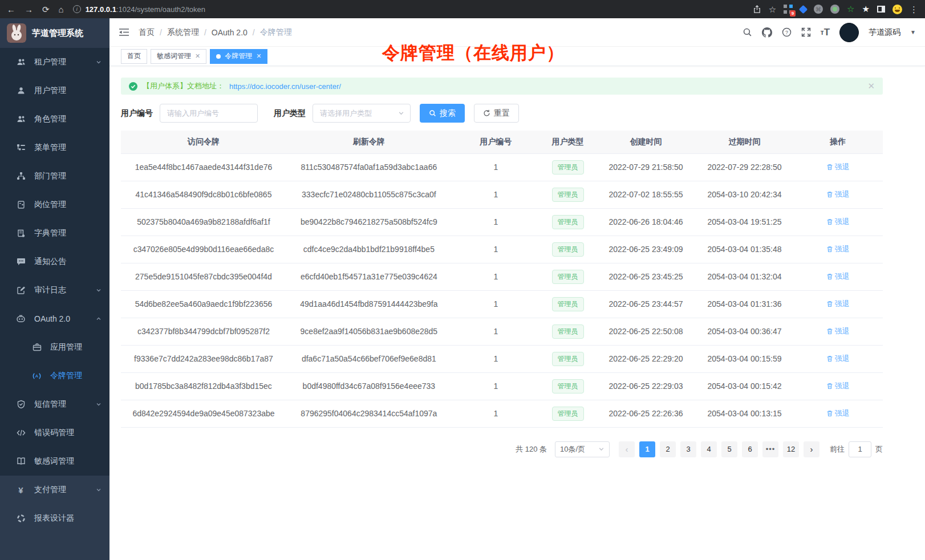 This screenshot has width=925, height=560. Describe the element at coordinates (806, 32) in the screenshot. I see `fullscreen-icon` at that location.